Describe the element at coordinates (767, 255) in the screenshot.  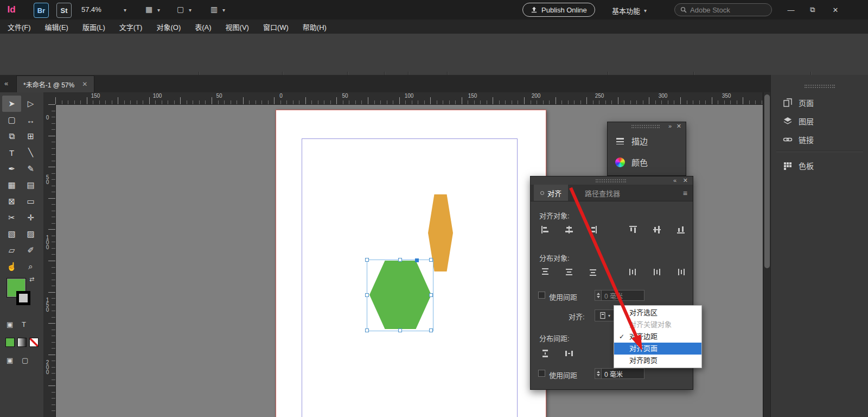
I see `vertical-scrollbar` at that location.